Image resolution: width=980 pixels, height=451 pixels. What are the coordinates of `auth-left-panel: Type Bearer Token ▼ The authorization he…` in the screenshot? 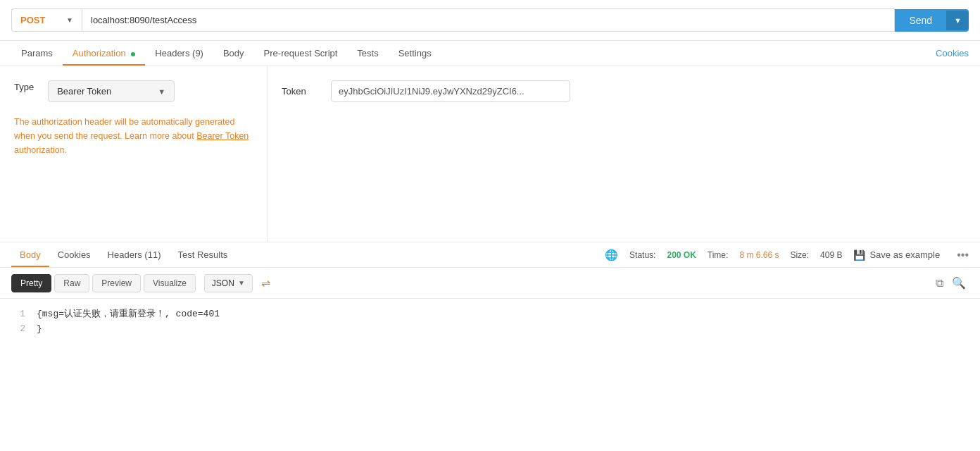 It's located at (134, 154).